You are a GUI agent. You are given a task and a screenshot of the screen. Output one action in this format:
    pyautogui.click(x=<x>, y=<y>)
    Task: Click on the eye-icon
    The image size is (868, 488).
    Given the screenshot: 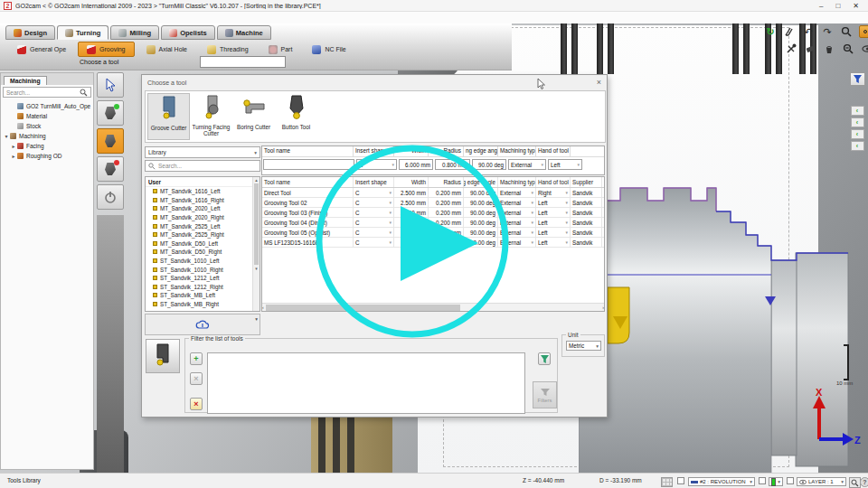 What is the action you would take?
    pyautogui.click(x=864, y=49)
    